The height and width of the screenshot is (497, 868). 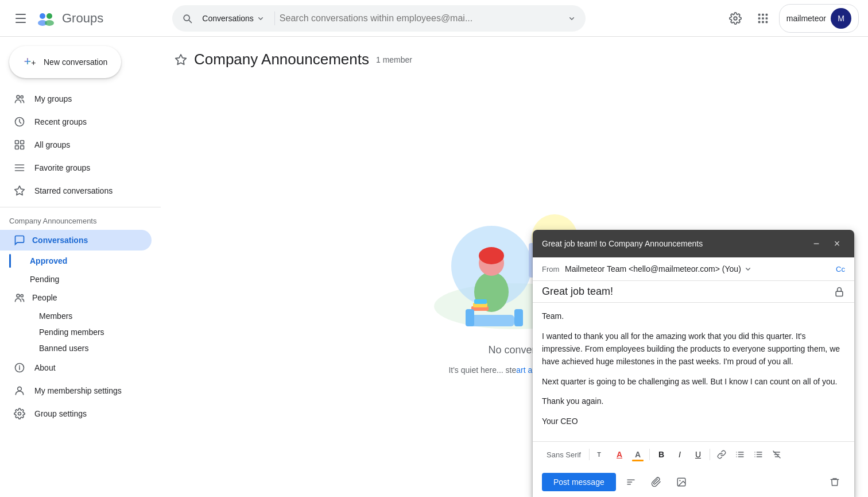 What do you see at coordinates (835, 482) in the screenshot?
I see `trash-icon` at bounding box center [835, 482].